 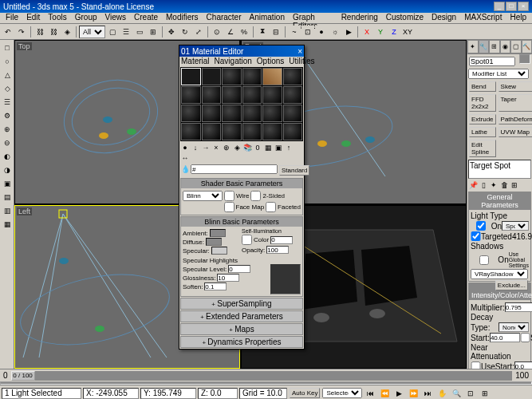 What do you see at coordinates (218, 233) in the screenshot?
I see `ambient-color-swatch` at bounding box center [218, 233].